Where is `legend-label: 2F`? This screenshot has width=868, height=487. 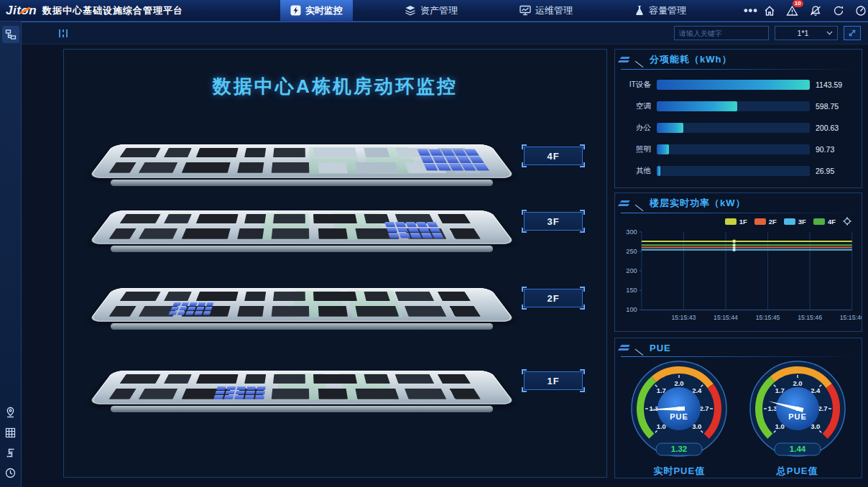 legend-label: 2F is located at coordinates (773, 221).